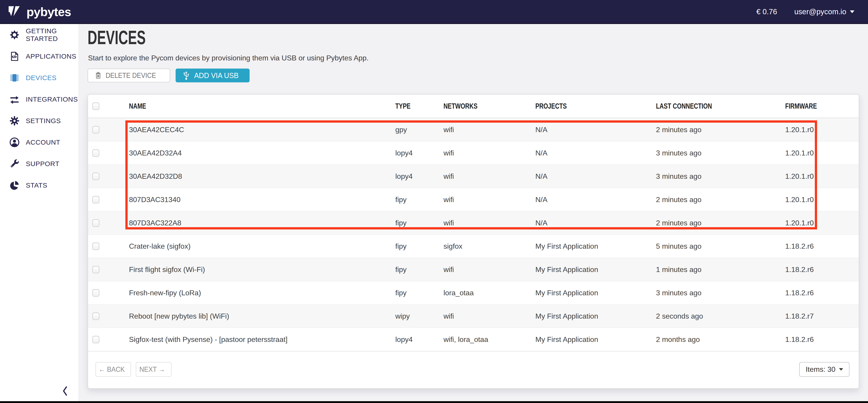 This screenshot has height=403, width=868. I want to click on cell-last_connection: 2 minutes ago, so click(718, 130).